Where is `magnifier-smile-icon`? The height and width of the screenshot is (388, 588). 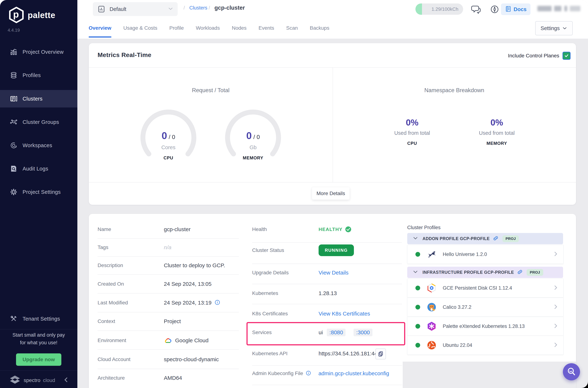 magnifier-smile-icon is located at coordinates (571, 372).